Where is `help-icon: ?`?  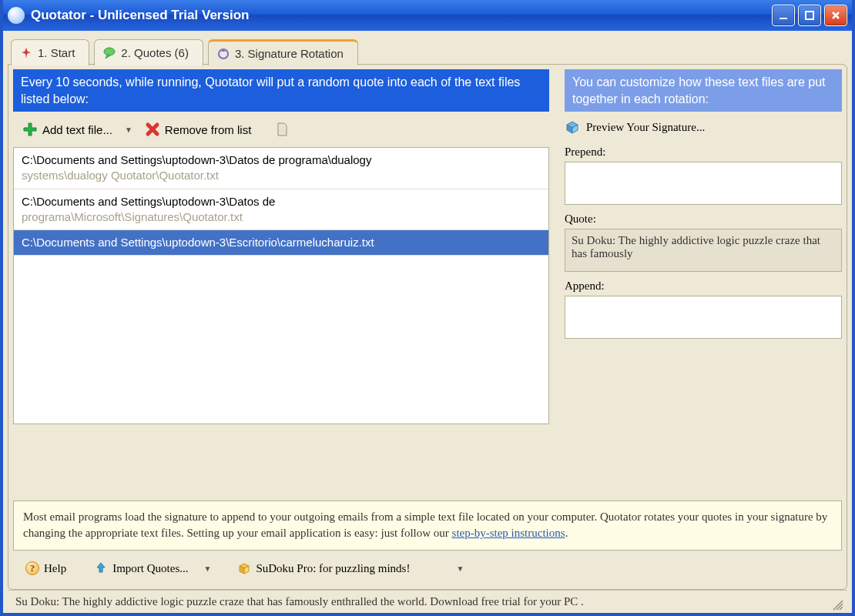 help-icon: ? is located at coordinates (32, 568).